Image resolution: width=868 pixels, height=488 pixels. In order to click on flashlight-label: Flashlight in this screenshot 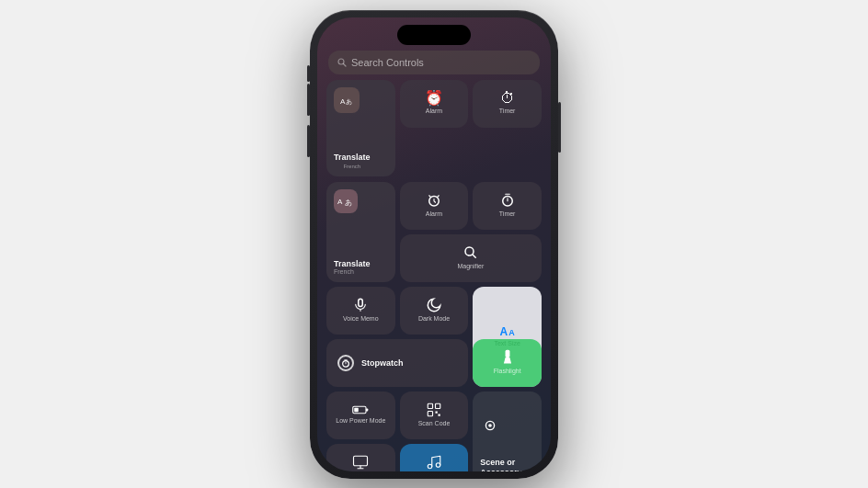, I will do `click(508, 371)`.